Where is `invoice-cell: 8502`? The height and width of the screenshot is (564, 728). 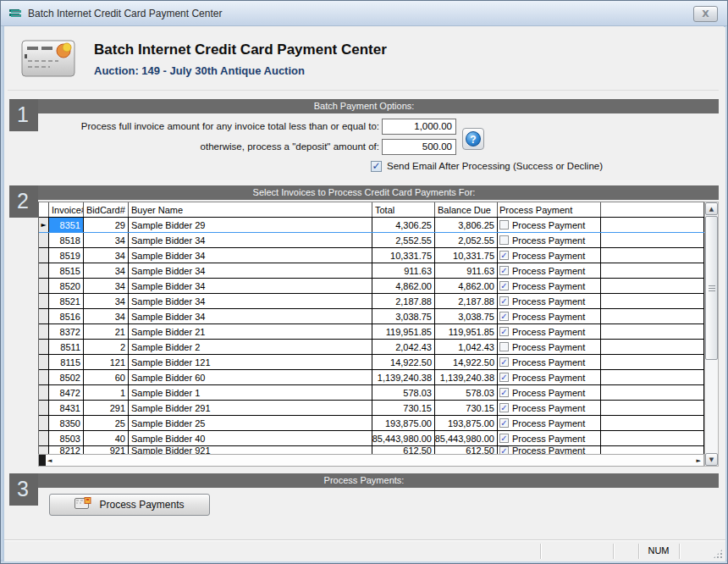 invoice-cell: 8502 is located at coordinates (66, 378).